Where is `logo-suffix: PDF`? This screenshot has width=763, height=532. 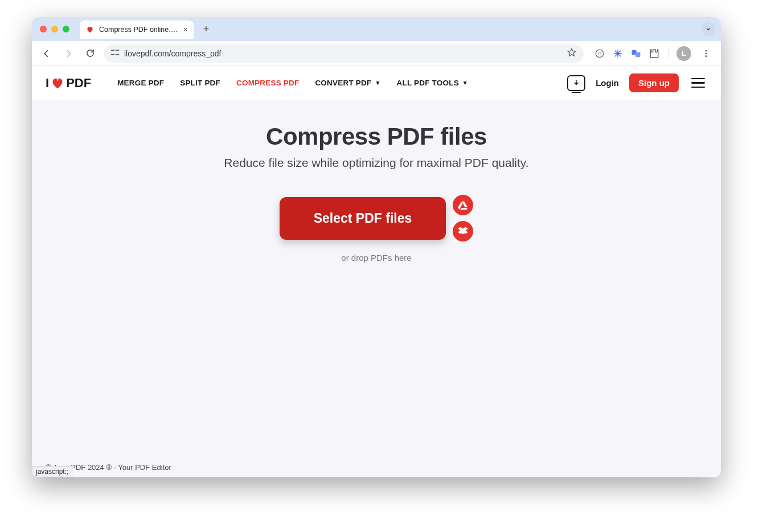 logo-suffix: PDF is located at coordinates (79, 83).